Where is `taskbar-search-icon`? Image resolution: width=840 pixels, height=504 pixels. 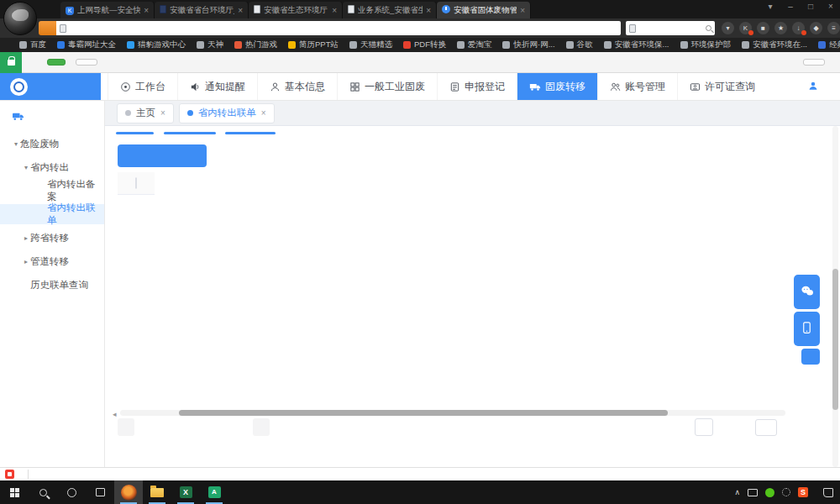 taskbar-search-icon is located at coordinates (43, 492).